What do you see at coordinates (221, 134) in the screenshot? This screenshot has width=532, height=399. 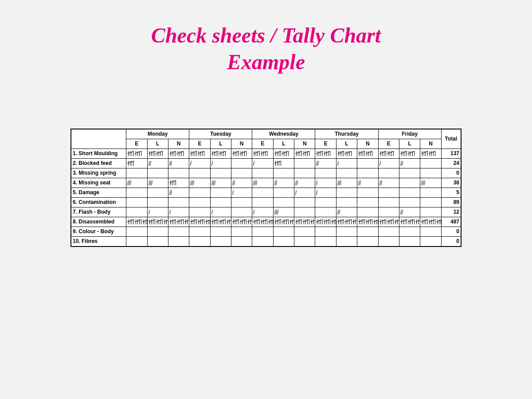 I see `col-header-day: Tuesday` at bounding box center [221, 134].